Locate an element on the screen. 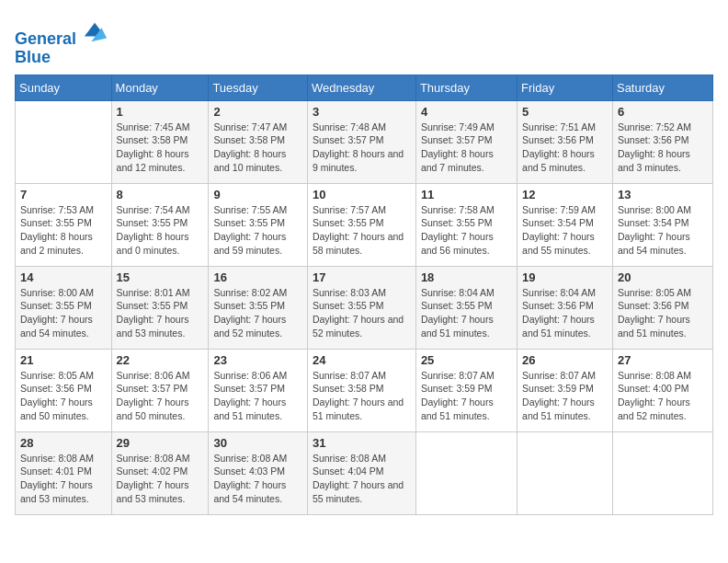 The width and height of the screenshot is (728, 563). logo: General Blue is located at coordinates (62, 42).